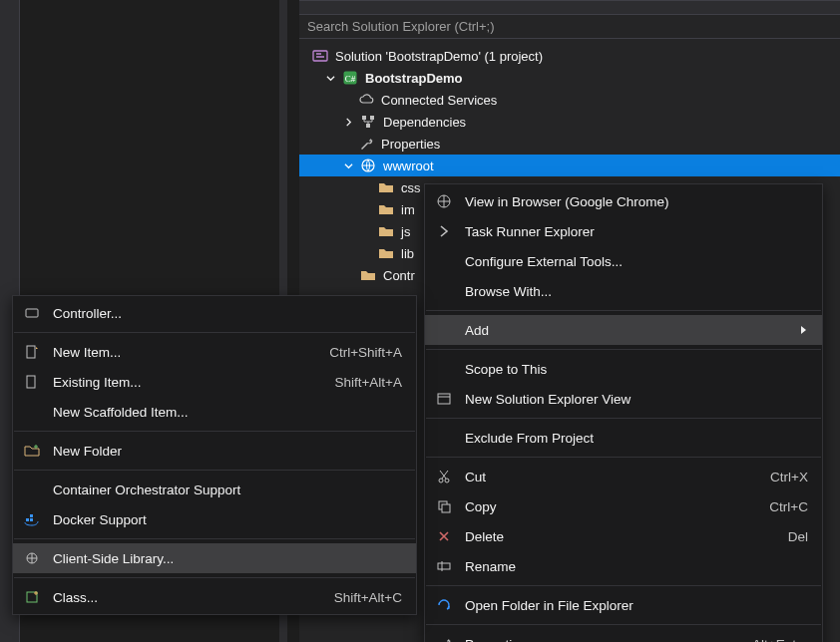 The height and width of the screenshot is (642, 840). I want to click on dependencies-icon, so click(368, 122).